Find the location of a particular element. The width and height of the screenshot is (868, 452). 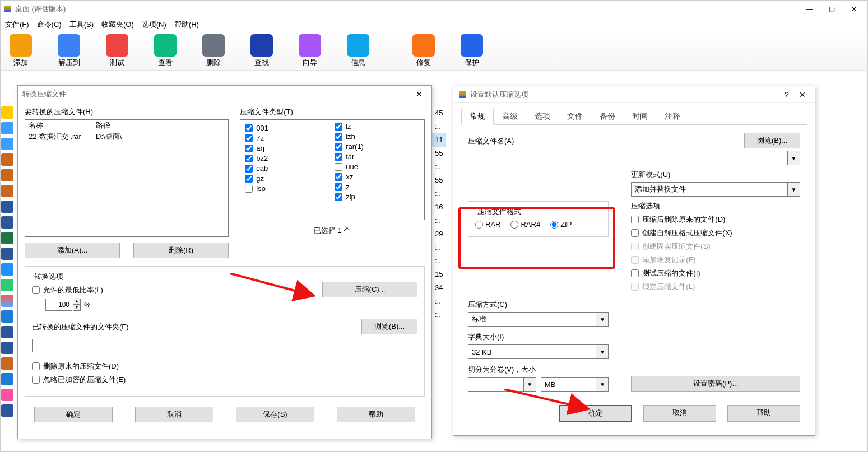

skip-encrypted-checkbox is located at coordinates (36, 380).